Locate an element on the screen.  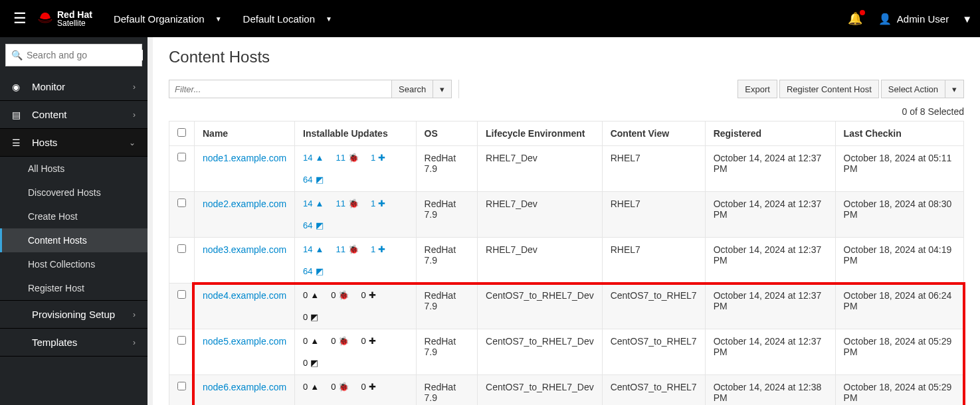
cell-last-checkin: October 18, 2024 at 05:11 PM is located at coordinates (900, 169).